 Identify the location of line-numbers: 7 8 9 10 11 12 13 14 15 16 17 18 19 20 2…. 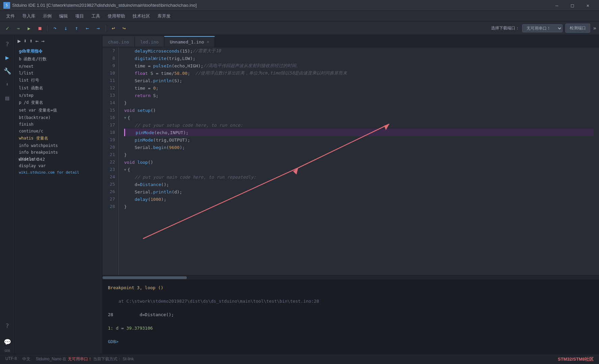
(111, 161).